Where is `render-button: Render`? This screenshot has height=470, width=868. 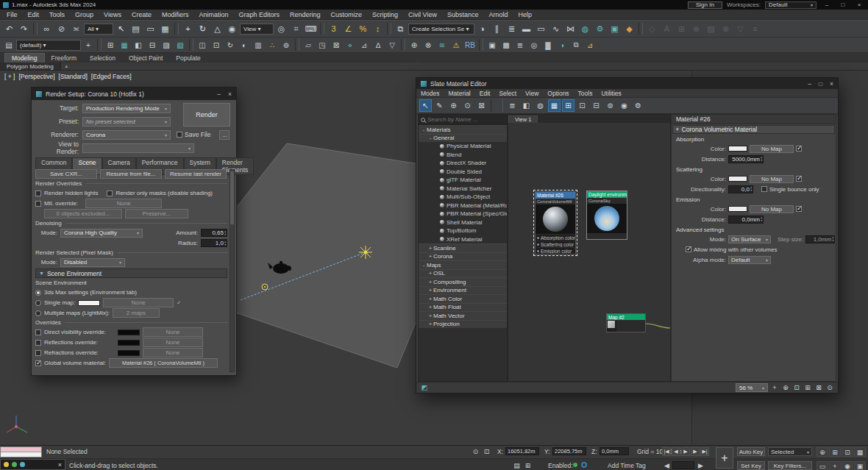
render-button: Render is located at coordinates (207, 115).